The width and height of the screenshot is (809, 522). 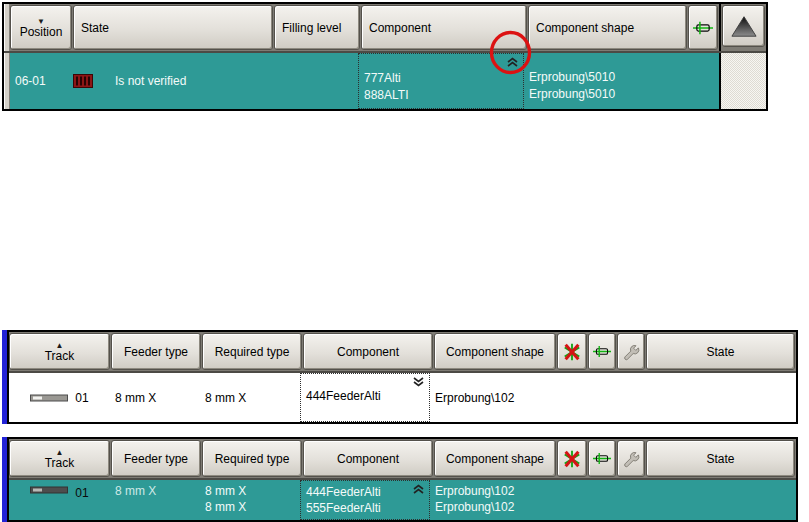 What do you see at coordinates (172, 81) in the screenshot?
I see `cell-state: Is not verified` at bounding box center [172, 81].